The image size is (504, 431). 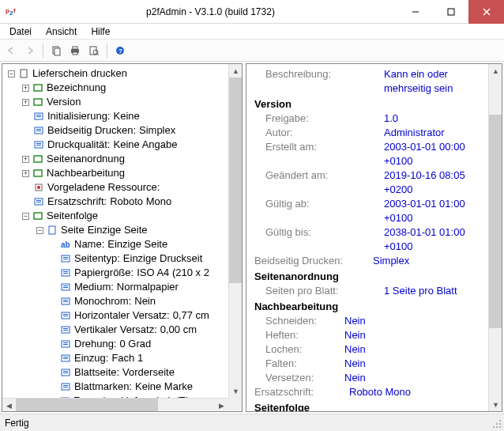 What do you see at coordinates (122, 259) in the screenshot?
I see `tree-item-seitentyp: Seitentyp: Einzige Druckseit` at bounding box center [122, 259].